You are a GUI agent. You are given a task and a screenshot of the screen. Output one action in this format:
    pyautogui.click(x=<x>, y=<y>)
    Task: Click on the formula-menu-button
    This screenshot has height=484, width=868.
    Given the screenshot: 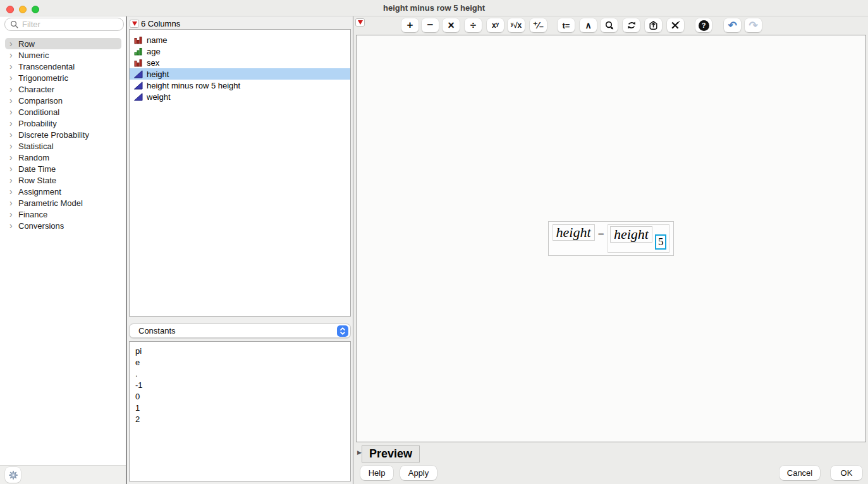 What is the action you would take?
    pyautogui.click(x=360, y=23)
    